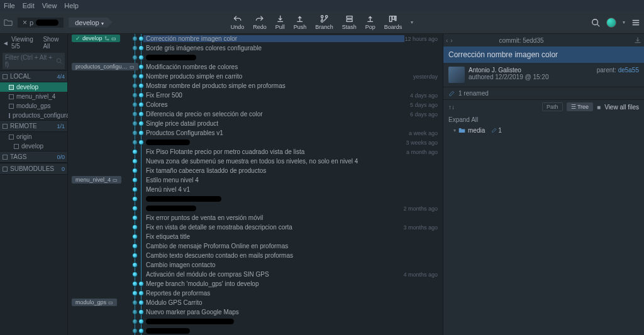  I want to click on folder-icon, so click(8, 23).